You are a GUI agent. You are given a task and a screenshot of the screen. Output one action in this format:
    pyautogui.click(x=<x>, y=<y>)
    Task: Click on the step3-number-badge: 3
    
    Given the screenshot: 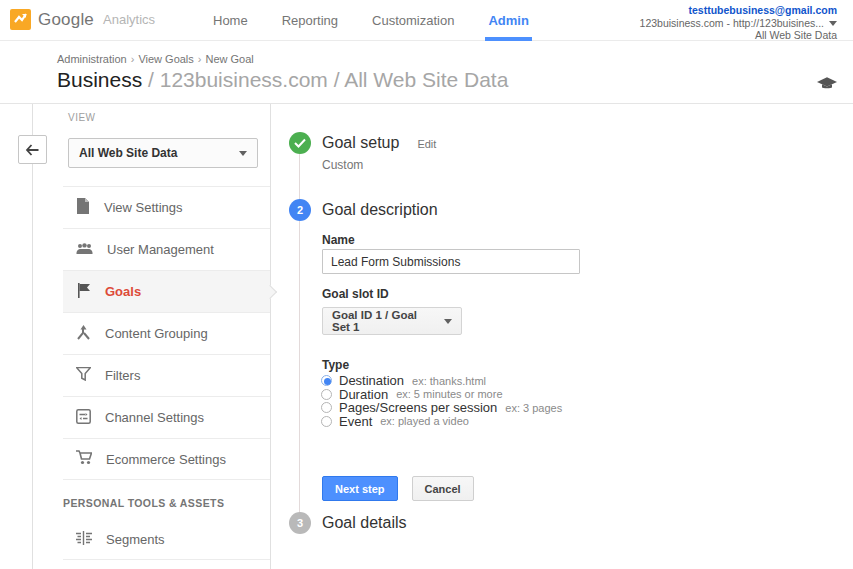 What is the action you would take?
    pyautogui.click(x=300, y=523)
    